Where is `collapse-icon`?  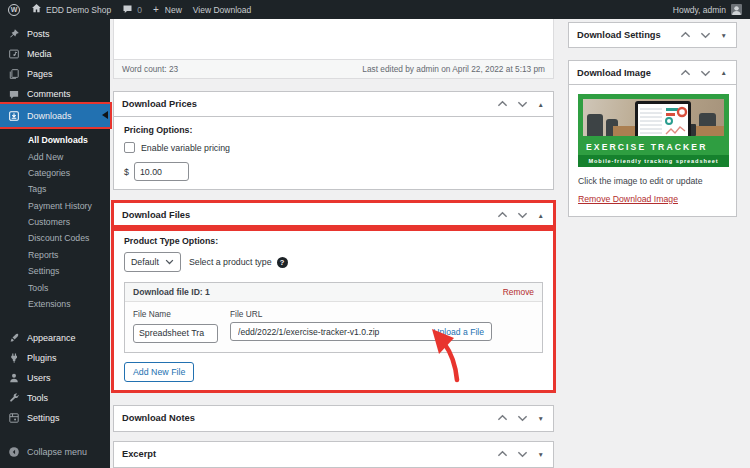
collapse-icon is located at coordinates (14, 452).